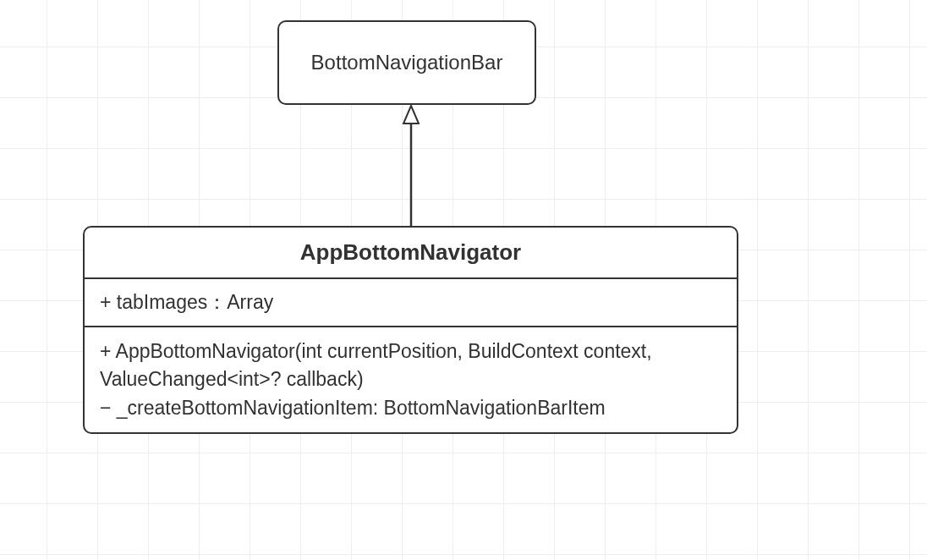  Describe the element at coordinates (411, 115) in the screenshot. I see `arrow-triangle` at that location.